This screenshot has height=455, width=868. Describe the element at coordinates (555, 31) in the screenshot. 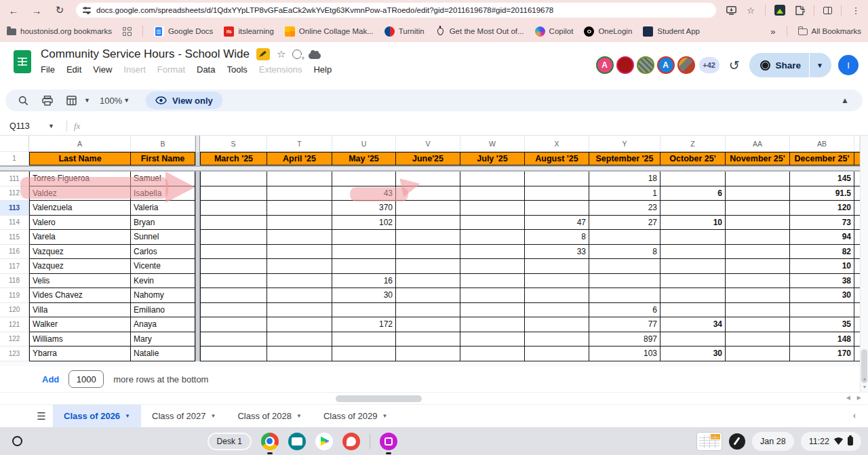

I see `bookmark-copilot: Copilot` at that location.